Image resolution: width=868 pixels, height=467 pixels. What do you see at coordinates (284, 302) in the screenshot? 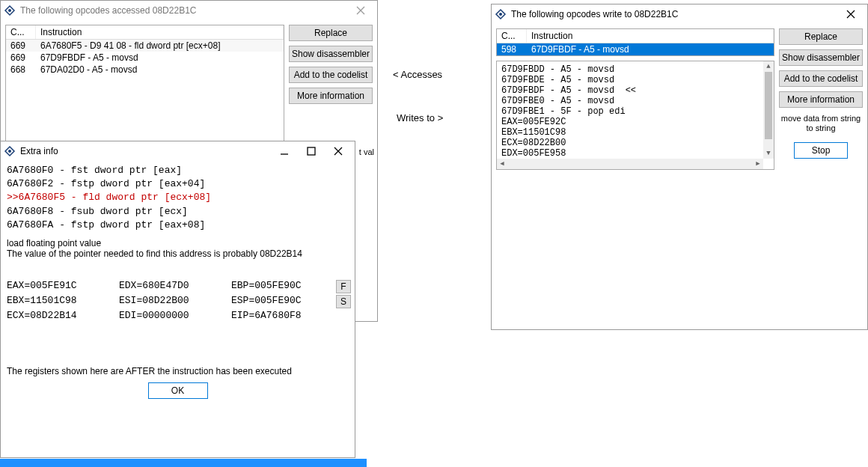
I see `reg-esp: ESP=005FE90C` at bounding box center [284, 302].